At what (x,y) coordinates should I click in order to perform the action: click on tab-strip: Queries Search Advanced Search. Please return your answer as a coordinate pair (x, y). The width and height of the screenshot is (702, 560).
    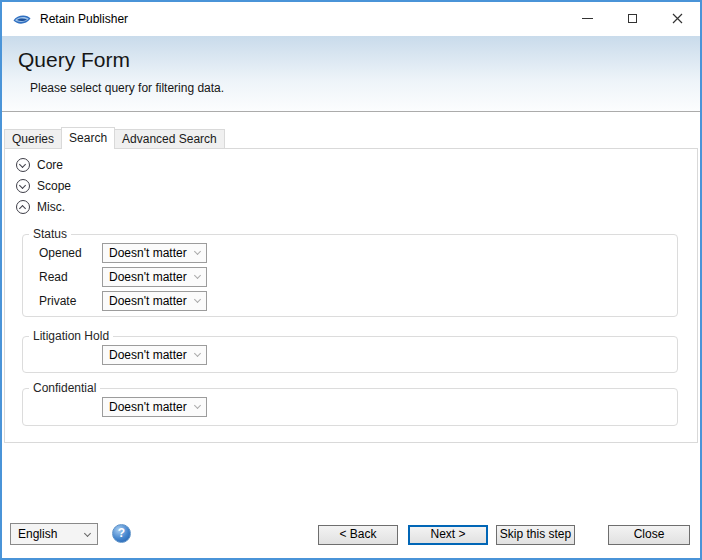
    Looking at the image, I should click on (114, 138).